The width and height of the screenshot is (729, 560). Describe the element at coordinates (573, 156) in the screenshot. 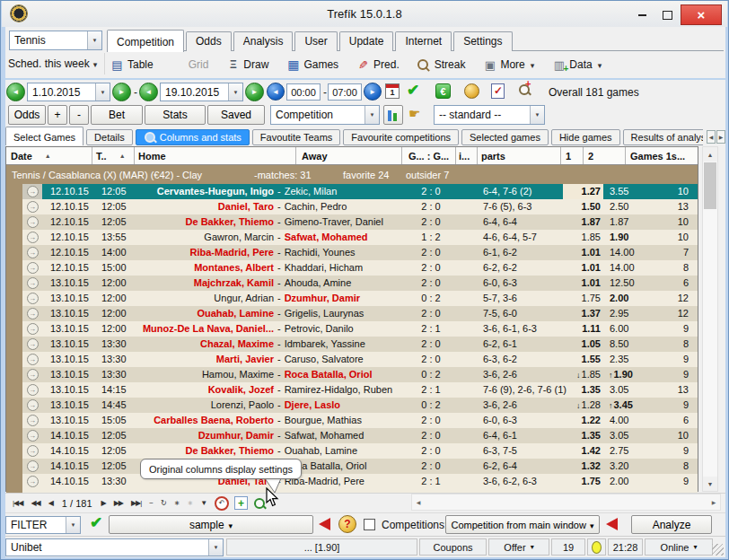

I see `header-odds1: 1` at that location.